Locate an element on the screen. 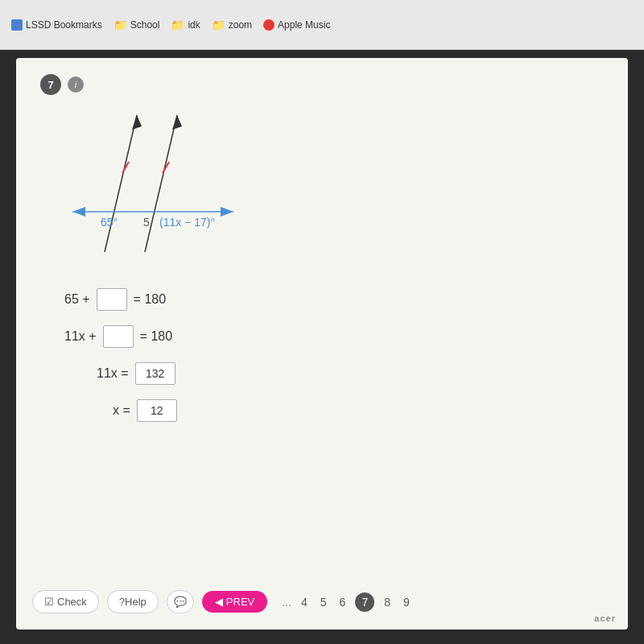  eq4-box: 12 is located at coordinates (157, 411).